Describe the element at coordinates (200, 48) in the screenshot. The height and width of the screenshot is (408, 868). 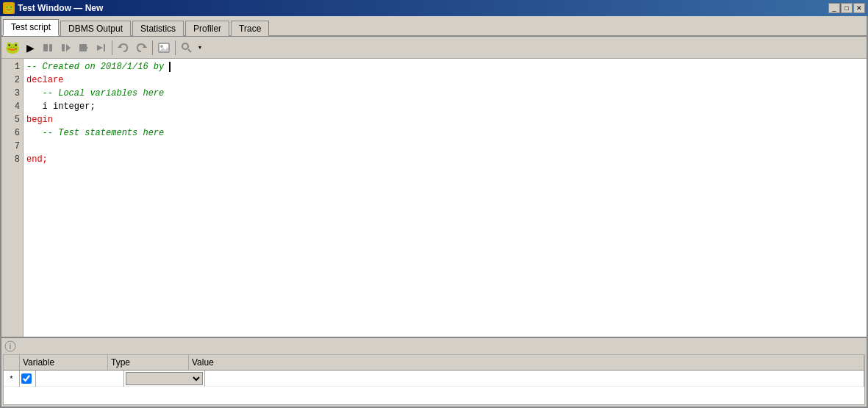
I see `search-dropdown-button: ▾` at that location.